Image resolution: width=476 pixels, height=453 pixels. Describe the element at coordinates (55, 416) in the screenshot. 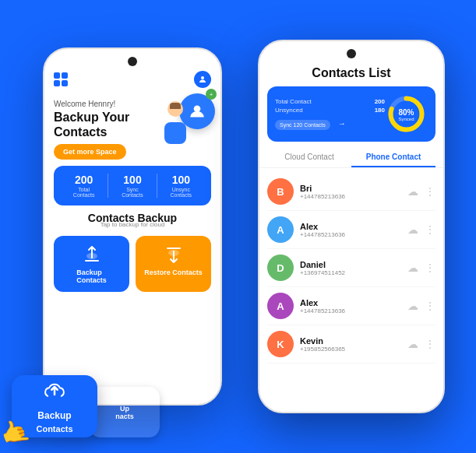

I see `backup-overlay-label: Backup` at that location.